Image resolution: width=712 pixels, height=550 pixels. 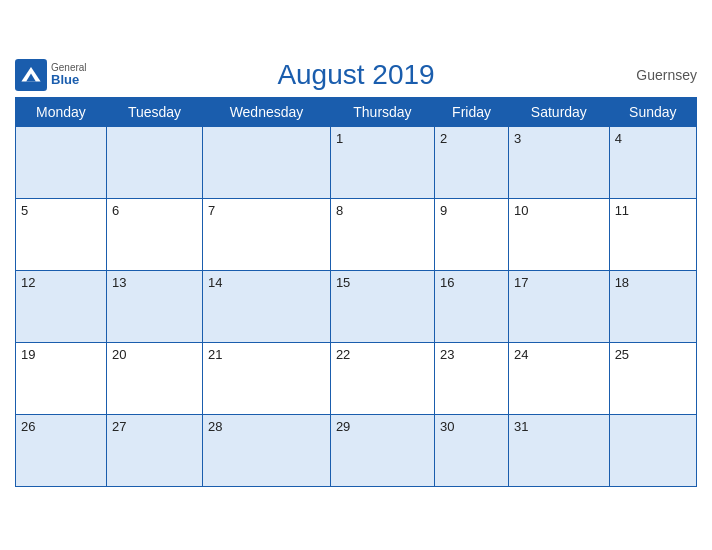 What do you see at coordinates (212, 210) in the screenshot?
I see `day-number: 7` at bounding box center [212, 210].